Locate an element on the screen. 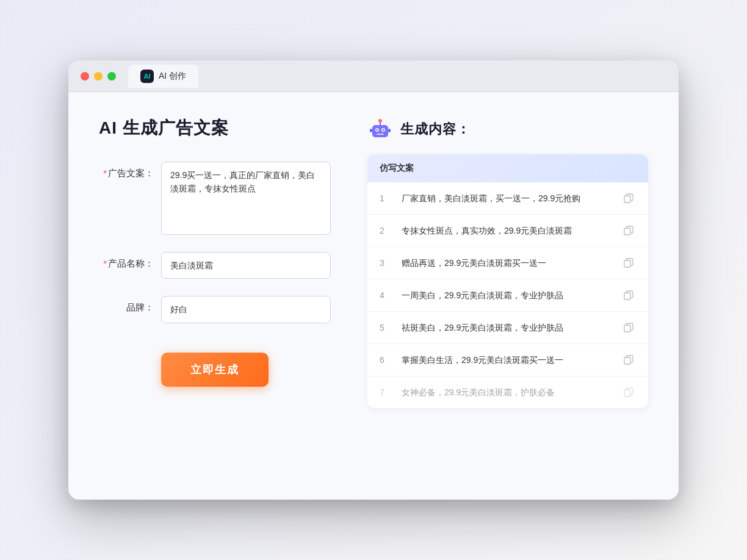  row-number: 4 is located at coordinates (386, 295).